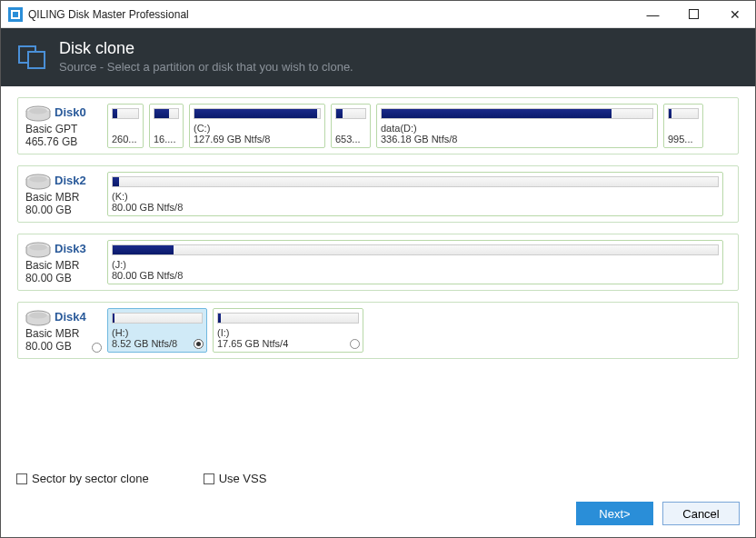 The height and width of the screenshot is (538, 756). Describe the element at coordinates (351, 125) in the screenshot. I see `partition: 653...` at that location.